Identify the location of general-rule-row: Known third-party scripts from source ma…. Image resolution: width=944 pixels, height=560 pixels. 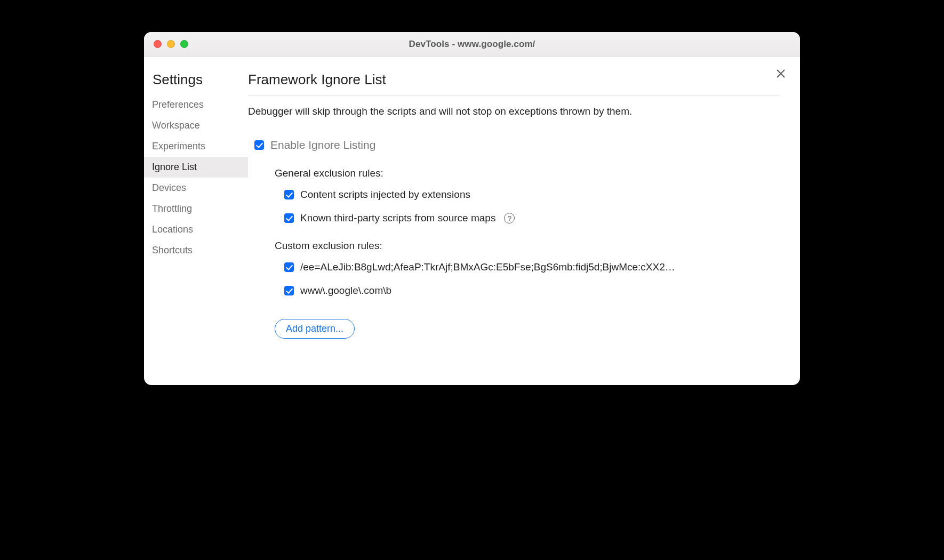
(531, 218).